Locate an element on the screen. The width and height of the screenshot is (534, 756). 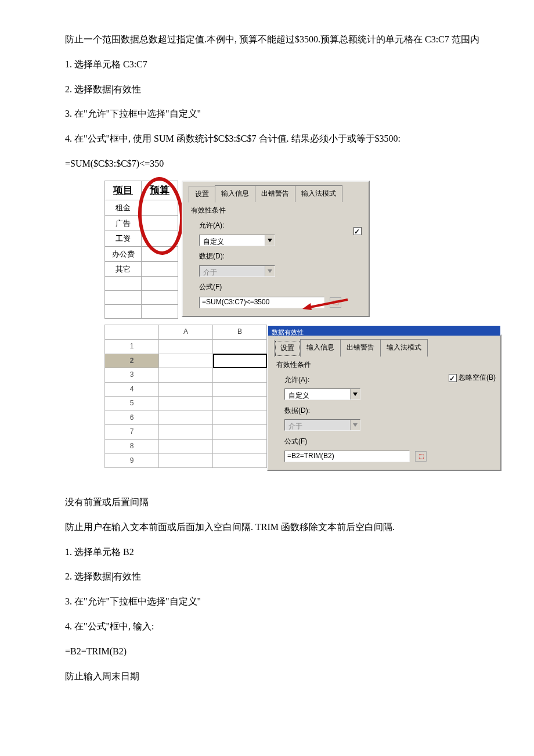
section2-step2: 2. 选择数据|有效性 is located at coordinates (267, 577).